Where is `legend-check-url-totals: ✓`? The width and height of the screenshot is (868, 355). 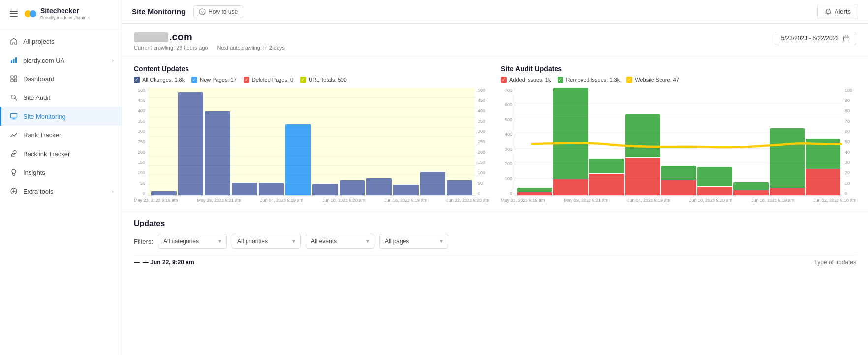 legend-check-url-totals: ✓ is located at coordinates (303, 80).